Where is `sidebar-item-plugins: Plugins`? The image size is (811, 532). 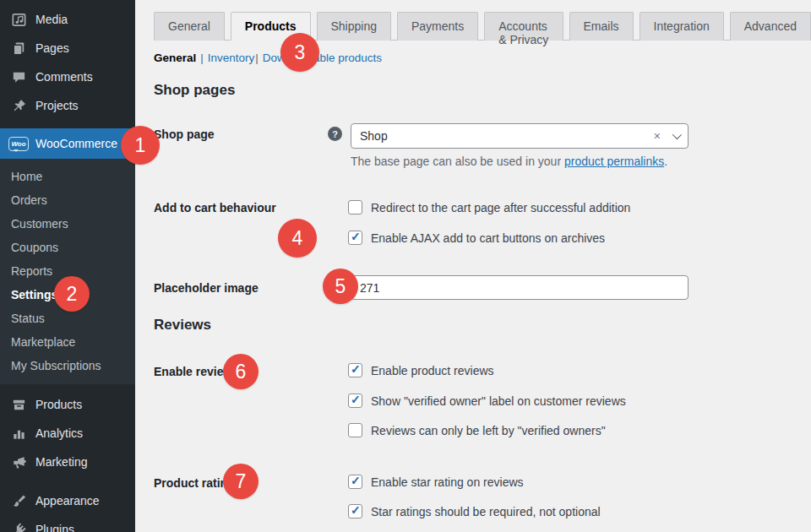
sidebar-item-plugins: Plugins is located at coordinates (68, 524).